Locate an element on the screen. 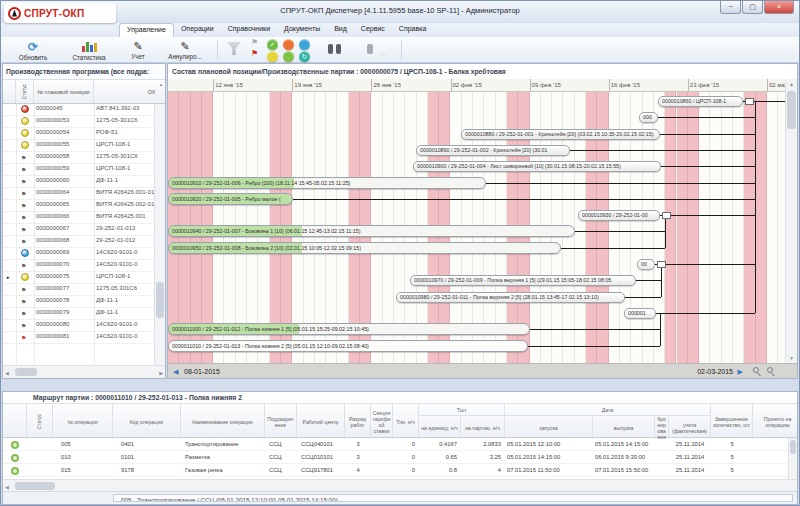 The image size is (800, 506). column-header-status: Статус is located at coordinates (40, 422).